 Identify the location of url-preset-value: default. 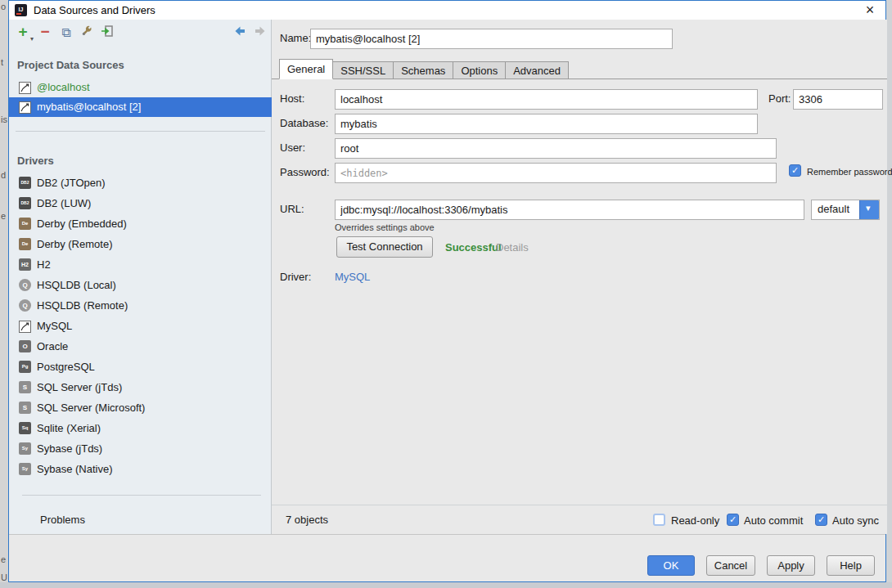
(833, 209).